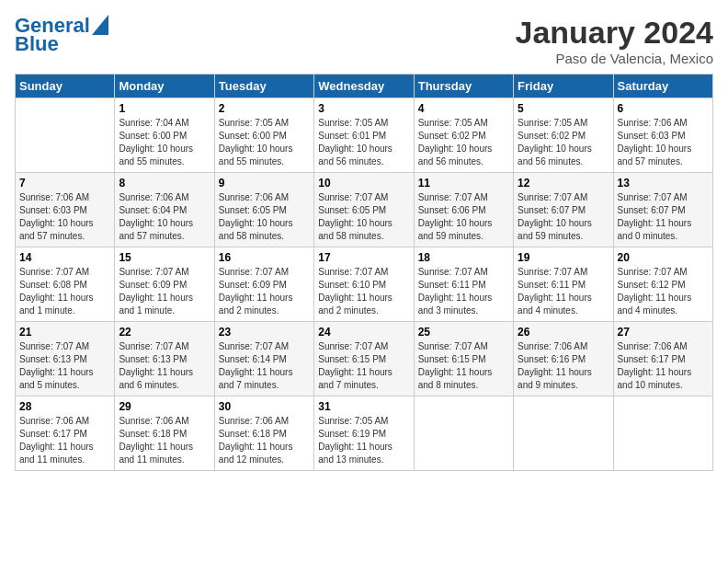 This screenshot has width=728, height=563. I want to click on day-number: 14, so click(64, 258).